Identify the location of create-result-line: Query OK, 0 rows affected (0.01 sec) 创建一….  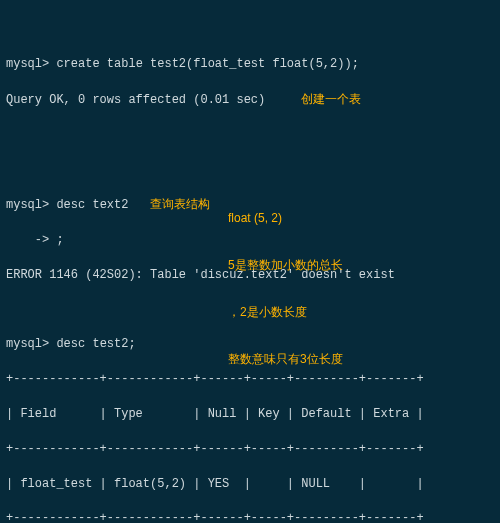
(250, 100).